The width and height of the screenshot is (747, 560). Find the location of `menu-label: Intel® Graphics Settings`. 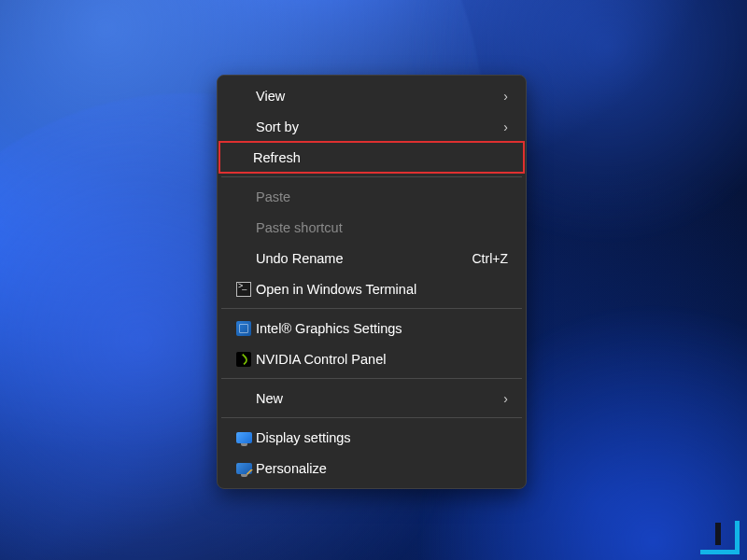

menu-label: Intel® Graphics Settings is located at coordinates (382, 329).